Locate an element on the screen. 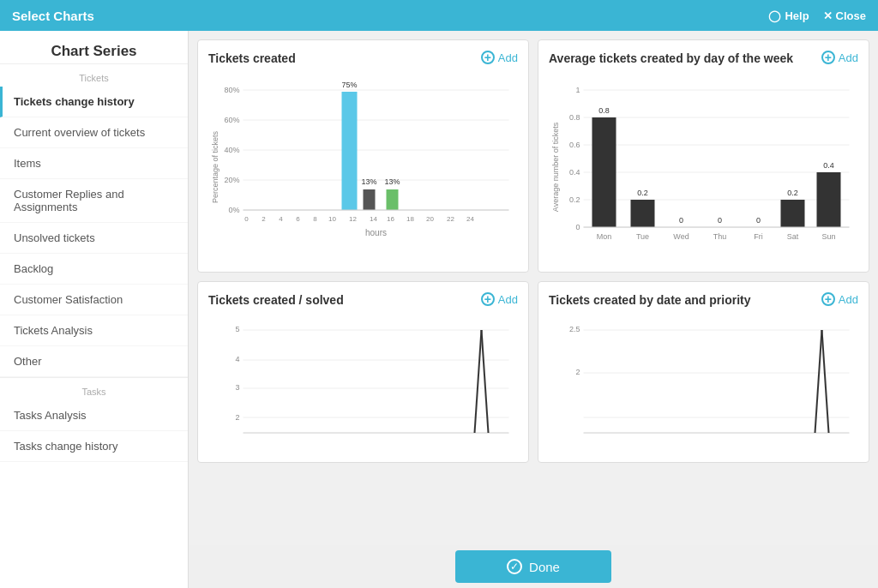 This screenshot has height=588, width=878. add-button-2: + Add is located at coordinates (840, 57).